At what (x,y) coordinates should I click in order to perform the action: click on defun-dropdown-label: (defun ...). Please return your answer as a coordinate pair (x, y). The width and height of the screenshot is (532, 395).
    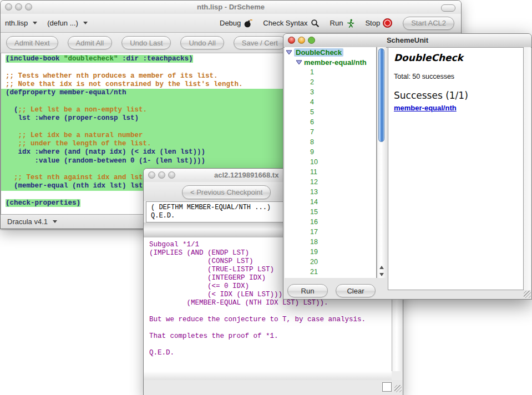
    Looking at the image, I should click on (63, 23).